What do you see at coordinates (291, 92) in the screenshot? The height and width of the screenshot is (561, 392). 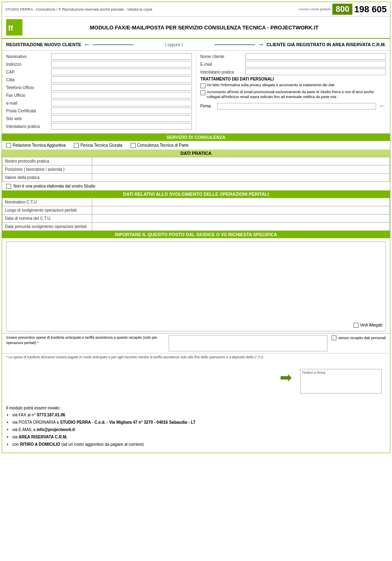 I see `form-right: Nome Utente E-mail Intestatario pratica …` at bounding box center [291, 92].